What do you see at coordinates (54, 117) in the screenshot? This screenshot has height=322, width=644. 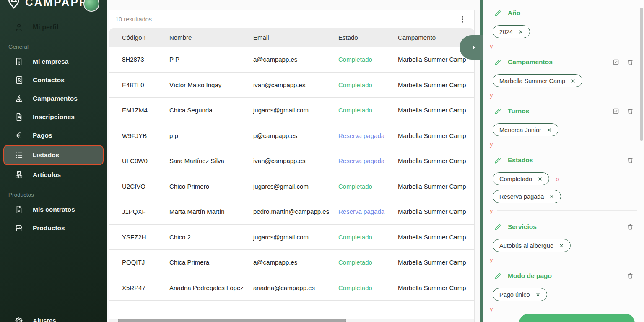 I see `sidebar-item-inscripciones: Inscripciones` at bounding box center [54, 117].